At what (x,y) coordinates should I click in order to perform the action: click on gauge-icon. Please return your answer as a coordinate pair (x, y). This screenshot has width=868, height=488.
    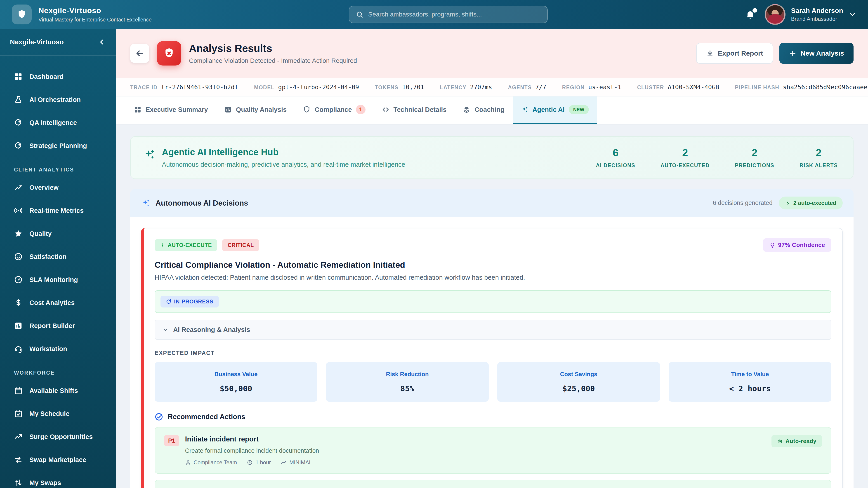
    Looking at the image, I should click on (18, 280).